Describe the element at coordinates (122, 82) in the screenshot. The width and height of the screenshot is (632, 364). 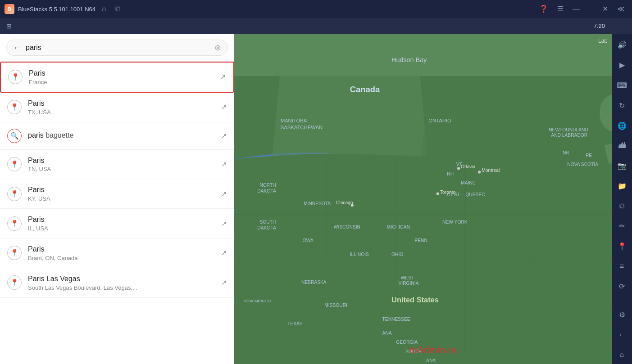
I see `result-sub: France` at that location.